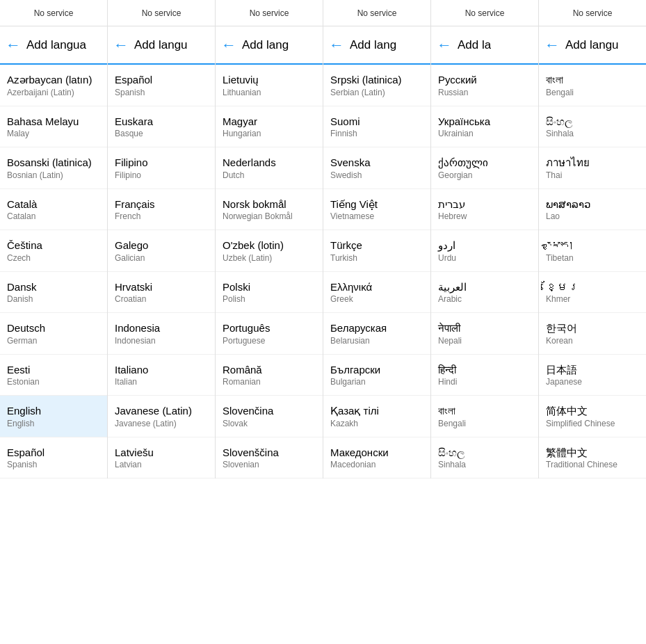 The width and height of the screenshot is (646, 644). I want to click on language-native-name: नेपाली, so click(485, 328).